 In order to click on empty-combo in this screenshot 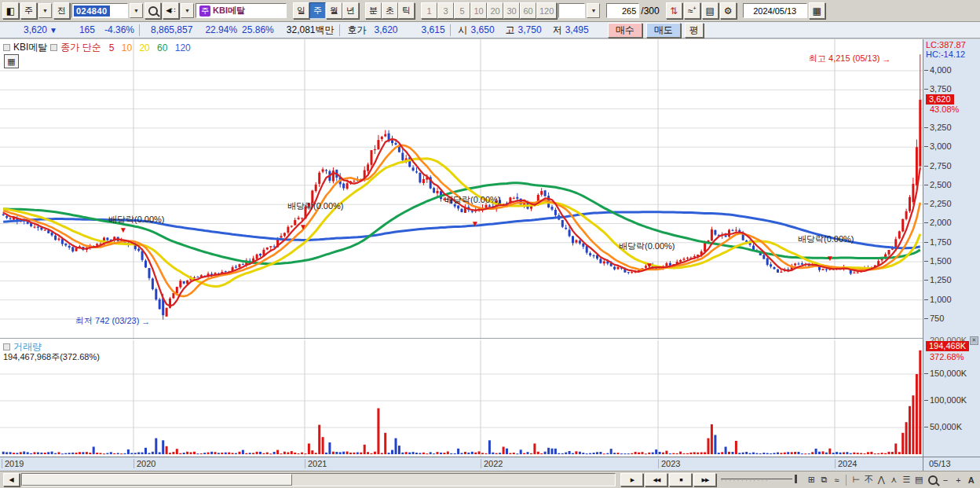, I will do `click(572, 11)`.